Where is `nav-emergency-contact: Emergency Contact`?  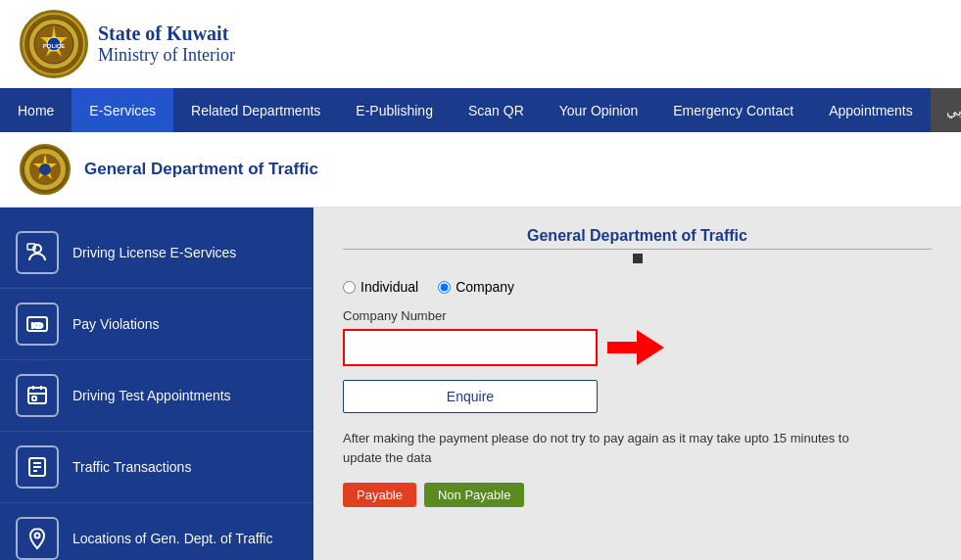
nav-emergency-contact: Emergency Contact is located at coordinates (733, 110).